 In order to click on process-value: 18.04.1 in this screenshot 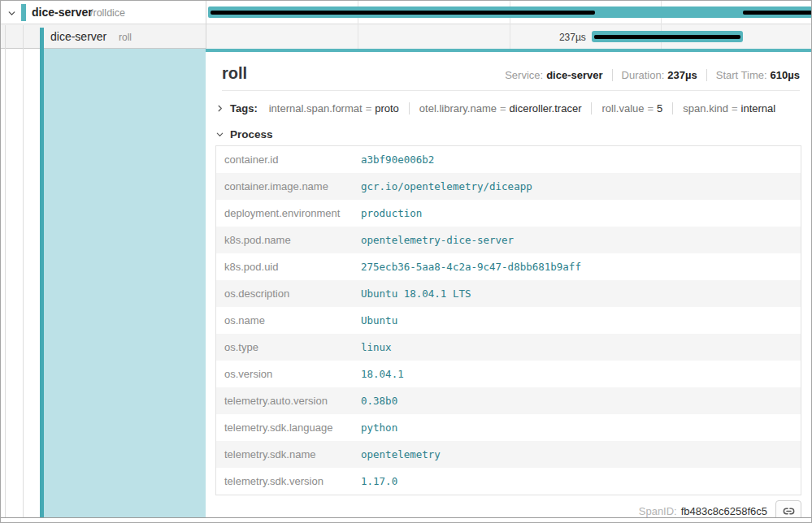, I will do `click(382, 374)`.